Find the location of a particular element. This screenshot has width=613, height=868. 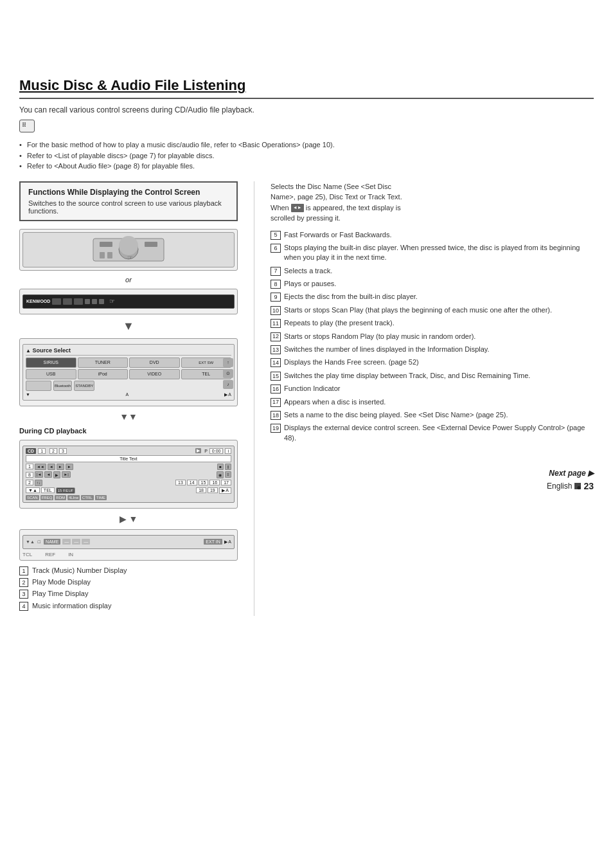

right-num-text-13: Switches the number of lines displayed i… is located at coordinates (387, 350).